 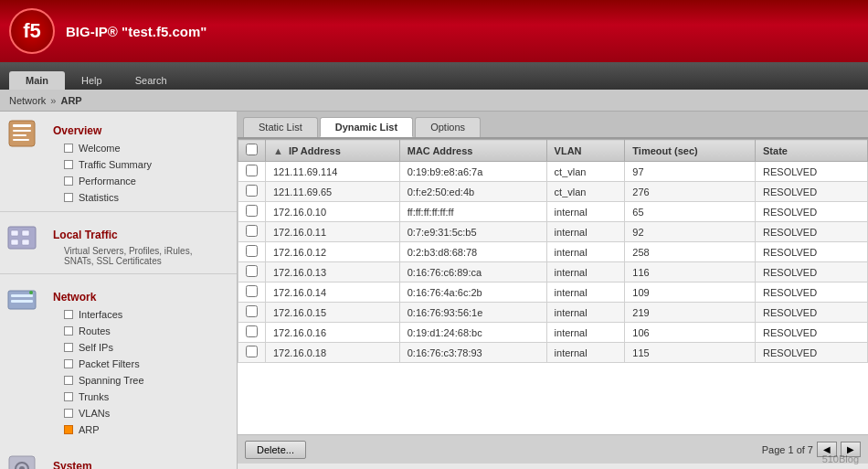 What do you see at coordinates (53, 101) in the screenshot?
I see `breadcrumb-arrow: »` at bounding box center [53, 101].